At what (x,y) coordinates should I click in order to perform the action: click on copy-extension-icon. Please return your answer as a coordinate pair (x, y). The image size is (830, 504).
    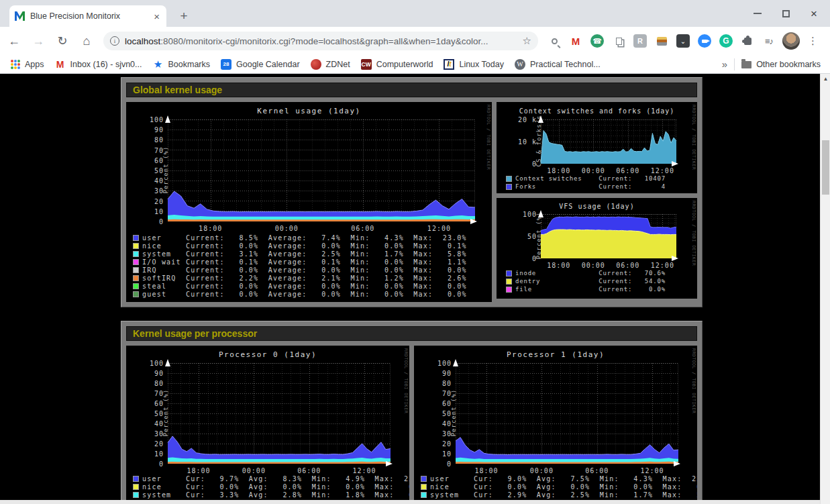
    Looking at the image, I should click on (619, 41).